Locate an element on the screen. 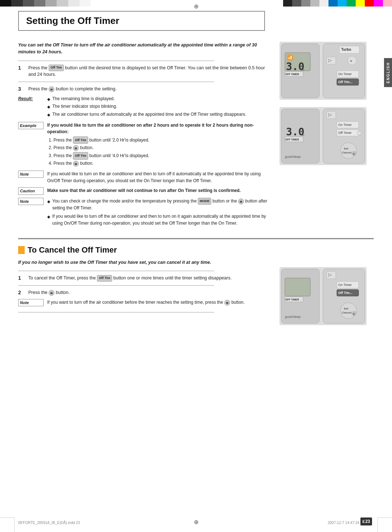 Image resolution: width=392 pixels, height=532 pixels. footer-right-text: 2007-12-7 14:47:24 is located at coordinates (343, 523).